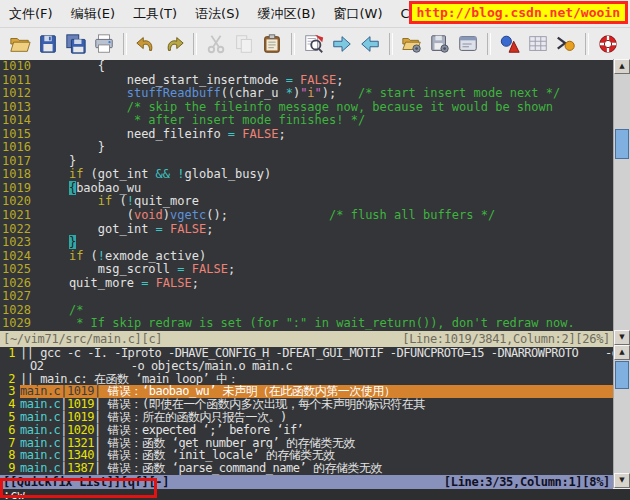 The width and height of the screenshot is (630, 500). What do you see at coordinates (155, 14) in the screenshot?
I see `menu-tools: 工具(T)` at bounding box center [155, 14].